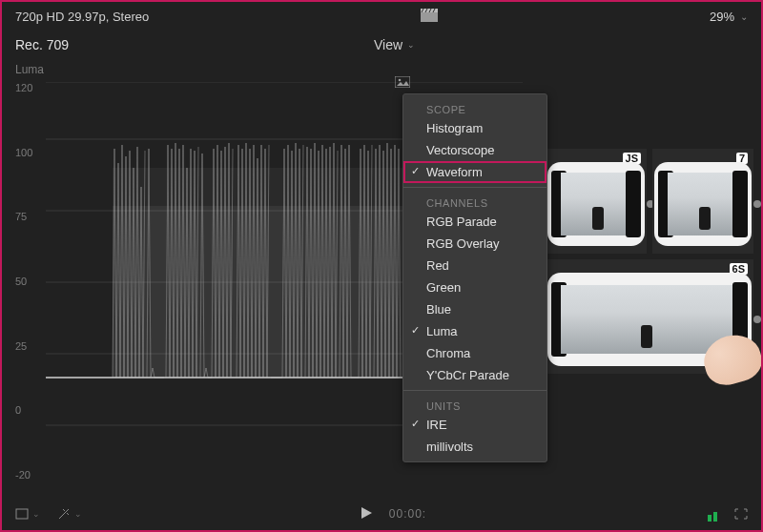 This screenshot has height=532, width=763. I want to click on y-tick: 0, so click(31, 411).